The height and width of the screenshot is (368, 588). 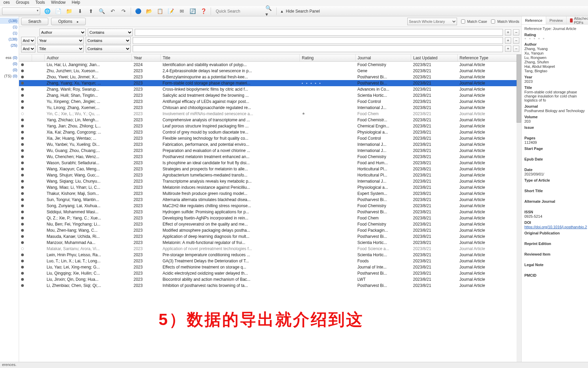 What do you see at coordinates (10, 33) in the screenshot?
I see `sidebar-item-2: (1)` at bounding box center [10, 33].